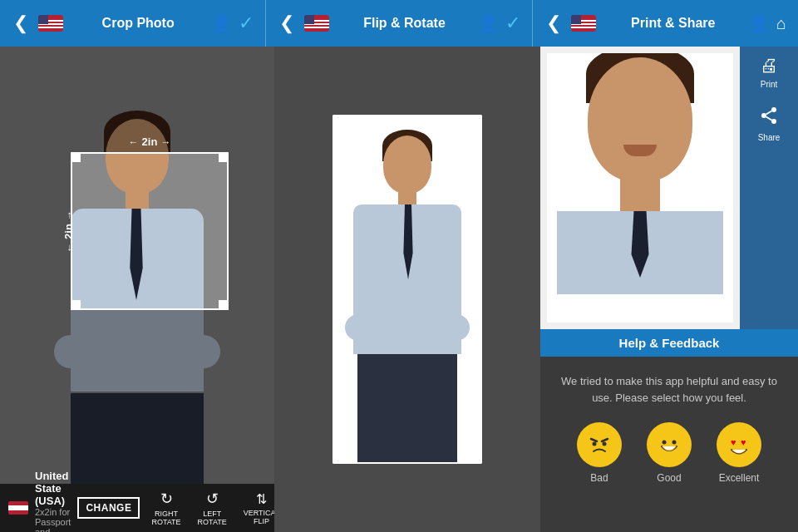 The width and height of the screenshot is (798, 532). Describe the element at coordinates (489, 23) in the screenshot. I see `flip-person-icon: 👤` at that location.